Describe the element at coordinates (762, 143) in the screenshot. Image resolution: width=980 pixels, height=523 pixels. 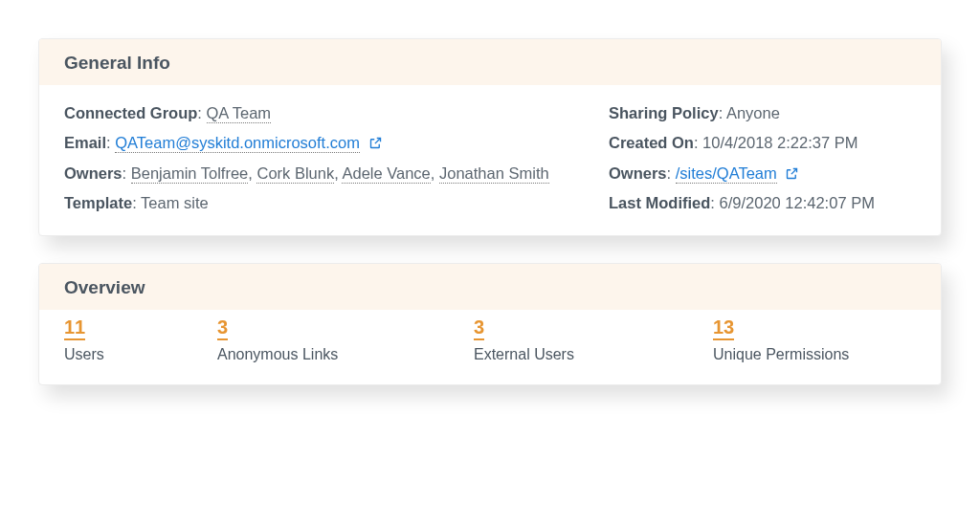
I see `created-on-row: Created On: 10/4/2018 2:22:37 PM` at that location.